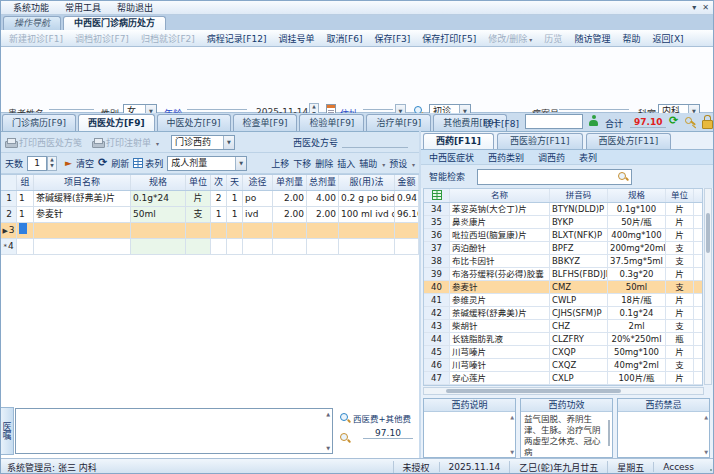 The height and width of the screenshot is (474, 714). What do you see at coordinates (114, 23) in the screenshot?
I see `document-tab: 中西医门诊病历处方` at bounding box center [114, 23].